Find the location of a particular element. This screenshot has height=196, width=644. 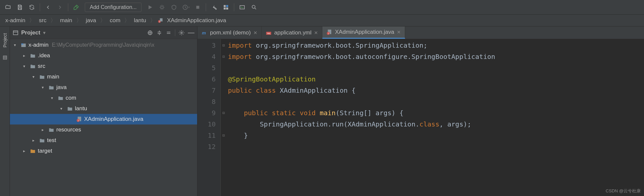

tree-row: JXAdminApplication.java is located at coordinates (103, 119).